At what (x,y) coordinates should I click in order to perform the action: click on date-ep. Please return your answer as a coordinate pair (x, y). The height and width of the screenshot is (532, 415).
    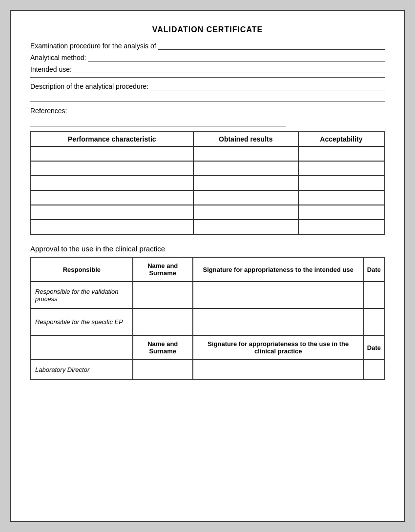
    Looking at the image, I should click on (374, 322).